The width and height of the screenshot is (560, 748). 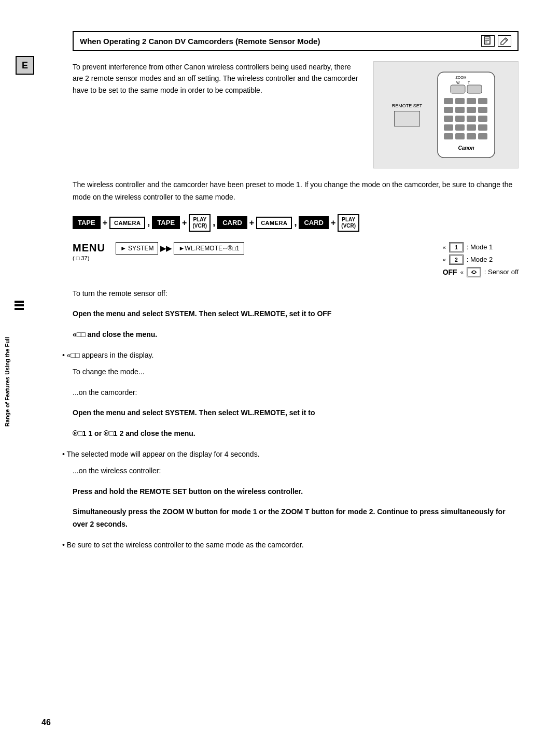 I want to click on remote-set-label: REMOTE SET, so click(x=408, y=106).